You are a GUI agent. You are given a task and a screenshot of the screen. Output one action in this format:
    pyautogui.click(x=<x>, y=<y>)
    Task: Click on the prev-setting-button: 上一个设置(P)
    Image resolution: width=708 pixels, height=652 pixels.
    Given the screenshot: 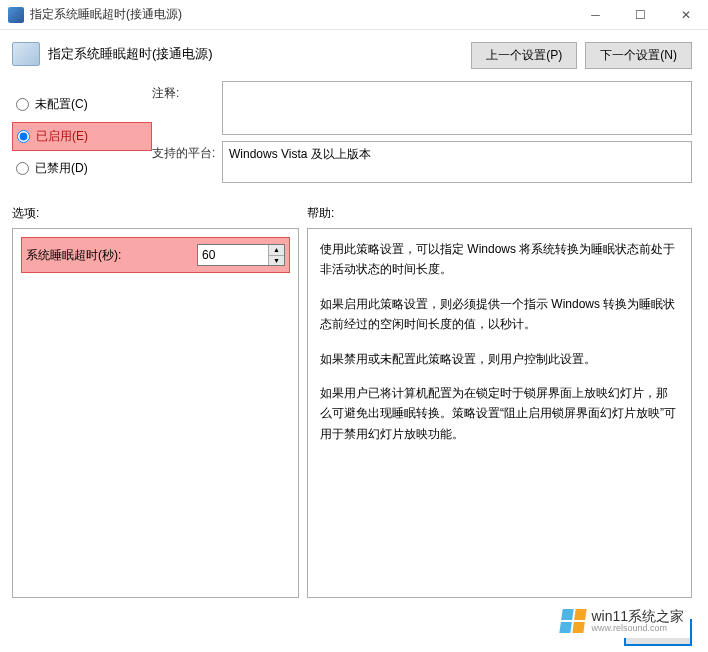 What is the action you would take?
    pyautogui.click(x=524, y=56)
    